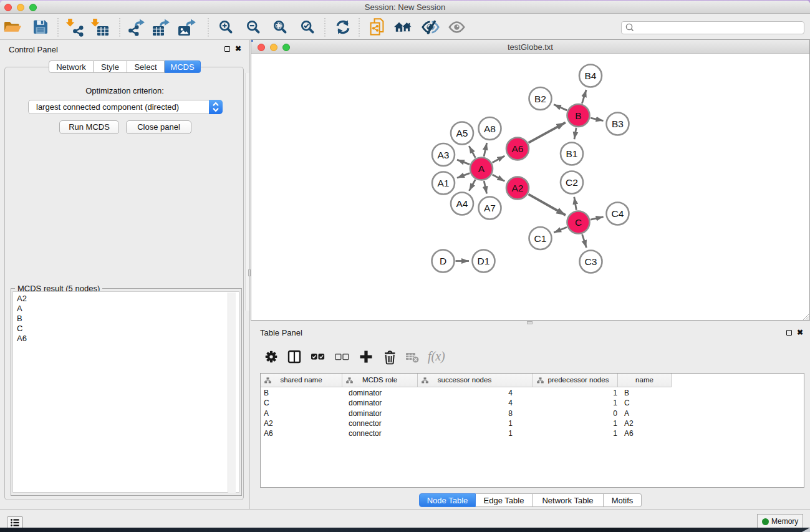 This screenshot has height=532, width=810. What do you see at coordinates (443, 261) in the screenshot?
I see `svg-text: D` at bounding box center [443, 261].